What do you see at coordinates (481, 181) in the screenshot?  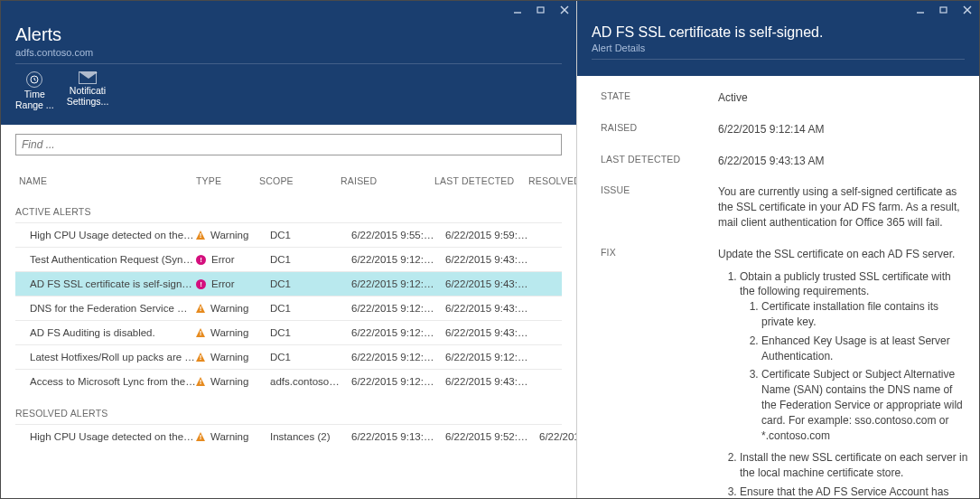 I see `col-last-detected: LAST DETECTED` at bounding box center [481, 181].